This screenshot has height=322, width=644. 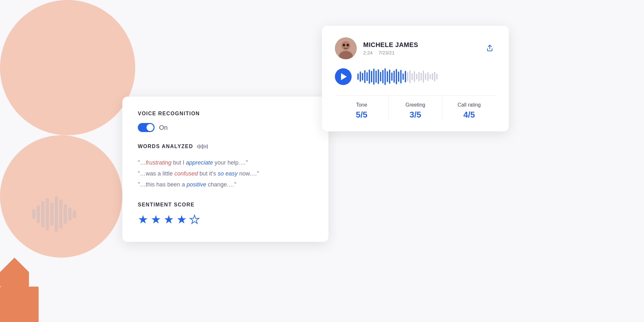 I want to click on sentiment-score-title: SENTIMENT SCORE, so click(x=225, y=205).